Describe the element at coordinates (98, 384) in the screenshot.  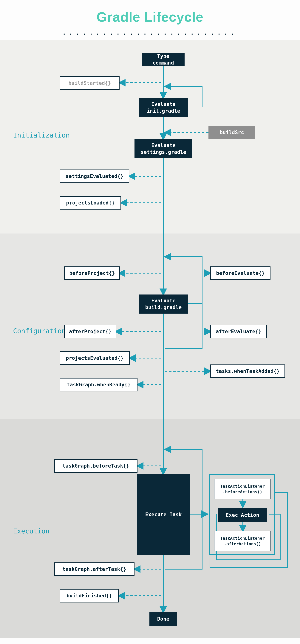
I see `label: taskGraph.whenReady{}` at that location.